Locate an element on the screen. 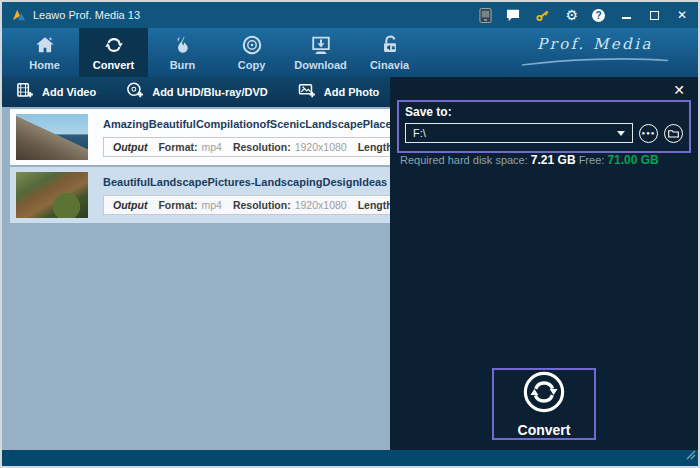  required-space-label: Required hard disk space: is located at coordinates (464, 160).